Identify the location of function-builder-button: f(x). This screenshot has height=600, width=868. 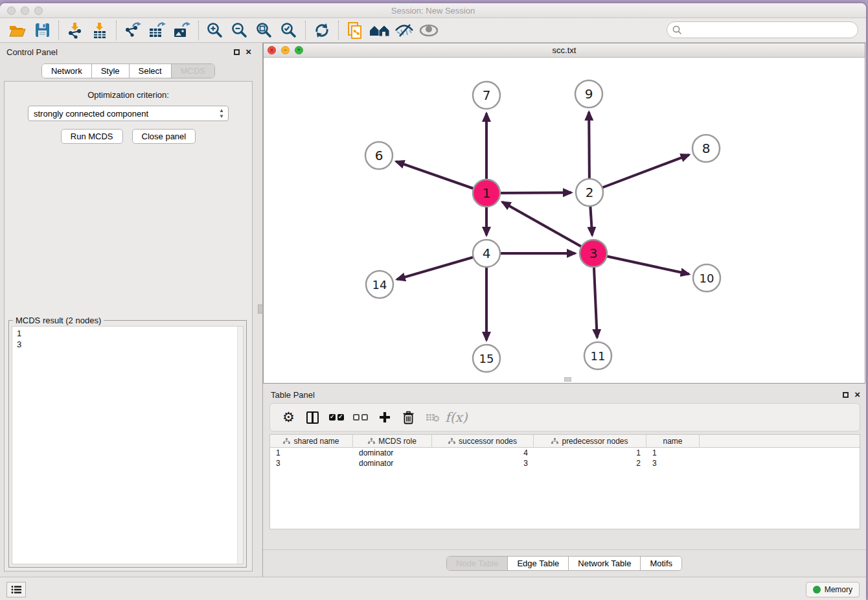
(456, 417).